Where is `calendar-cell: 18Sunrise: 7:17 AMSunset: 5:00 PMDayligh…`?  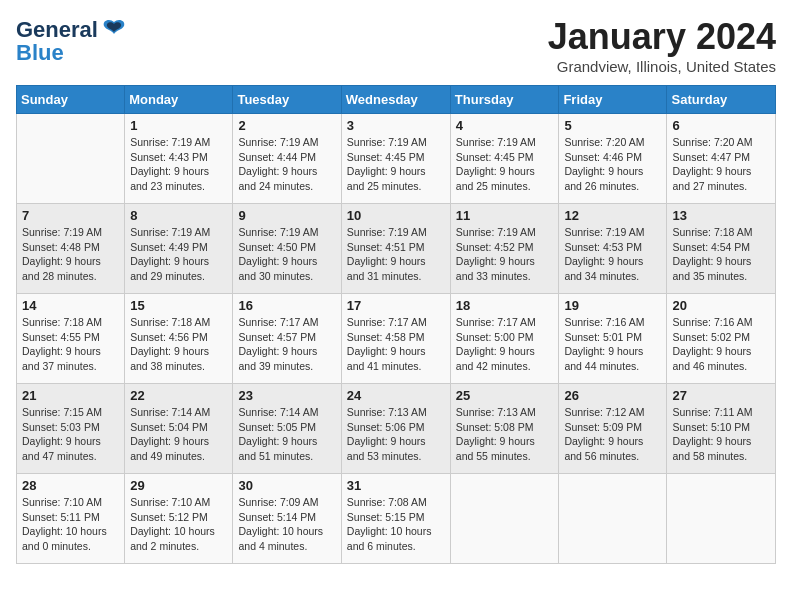 calendar-cell: 18Sunrise: 7:17 AMSunset: 5:00 PMDayligh… is located at coordinates (504, 339).